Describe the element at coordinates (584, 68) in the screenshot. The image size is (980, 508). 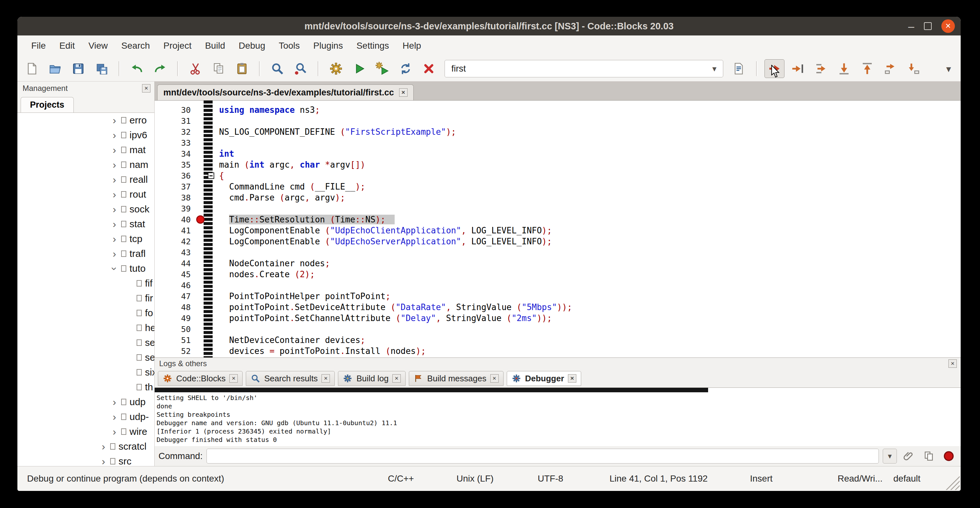
I see `build-target-combobox: first ▾` at that location.